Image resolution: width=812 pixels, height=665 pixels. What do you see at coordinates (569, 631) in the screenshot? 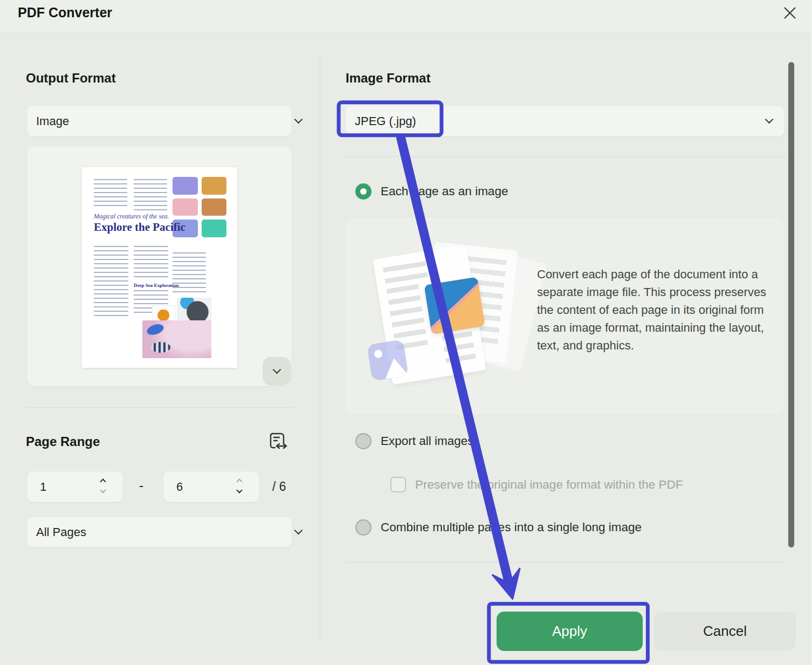
I see `apply-button: Apply` at bounding box center [569, 631].